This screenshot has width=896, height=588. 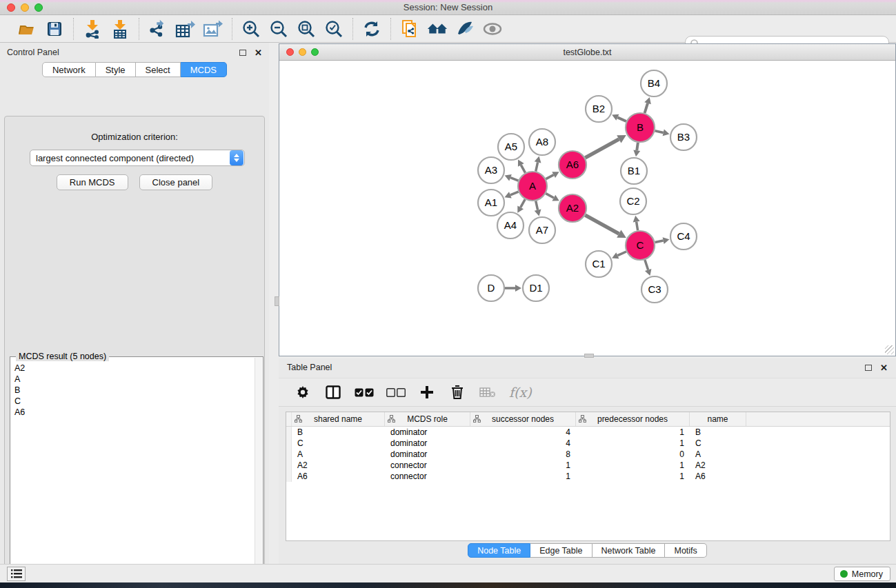 What do you see at coordinates (27, 29) in the screenshot?
I see `open-session-icon` at bounding box center [27, 29].